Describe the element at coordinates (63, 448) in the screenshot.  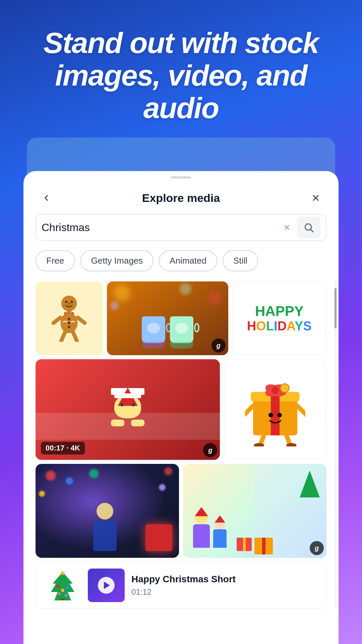
I see `video-duration-badge: 00:17 · 4K` at that location.